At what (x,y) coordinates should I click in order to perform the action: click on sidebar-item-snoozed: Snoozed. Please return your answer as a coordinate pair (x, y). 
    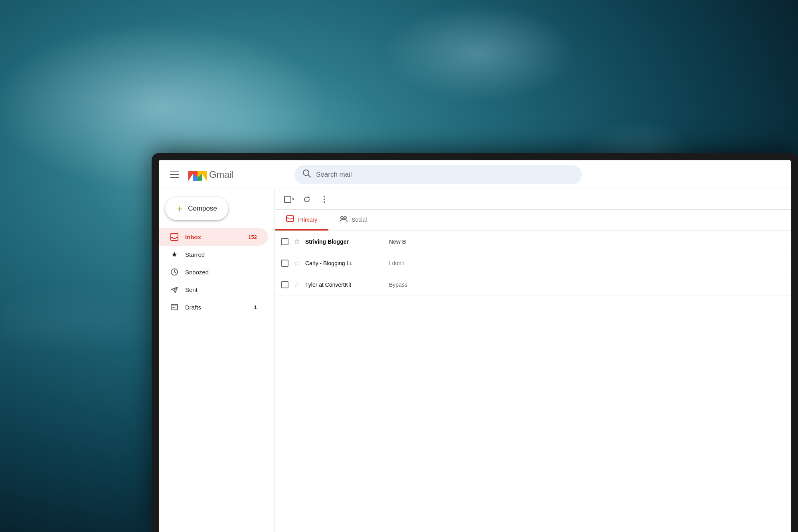
    Looking at the image, I should click on (213, 272).